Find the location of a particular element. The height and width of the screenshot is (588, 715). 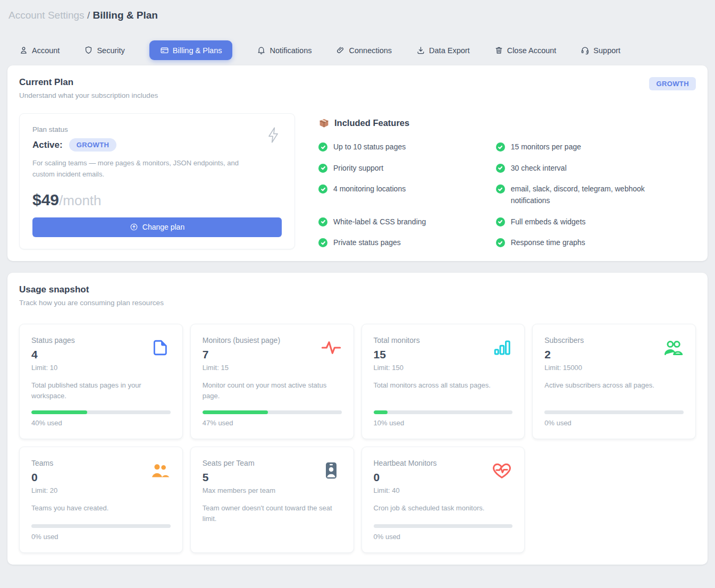

usage-card-subscribers: Subscribers 2 Limit: 15000 Active subscr… is located at coordinates (614, 382).